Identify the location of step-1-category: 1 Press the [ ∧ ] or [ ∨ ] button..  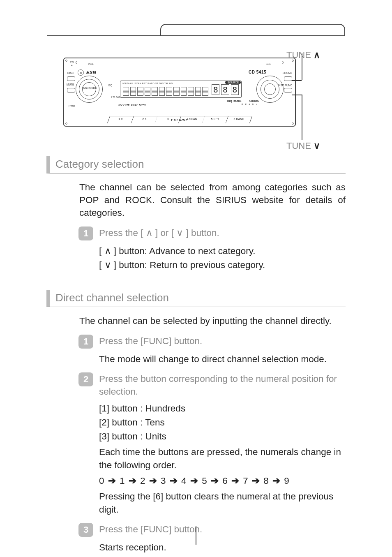
(212, 233).